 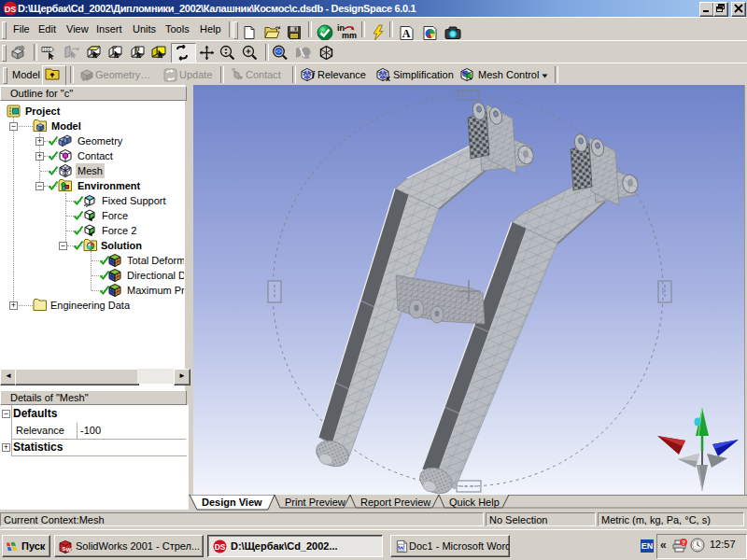 What do you see at coordinates (47, 50) in the screenshot?
I see `svg-text: 100` at bounding box center [47, 50].